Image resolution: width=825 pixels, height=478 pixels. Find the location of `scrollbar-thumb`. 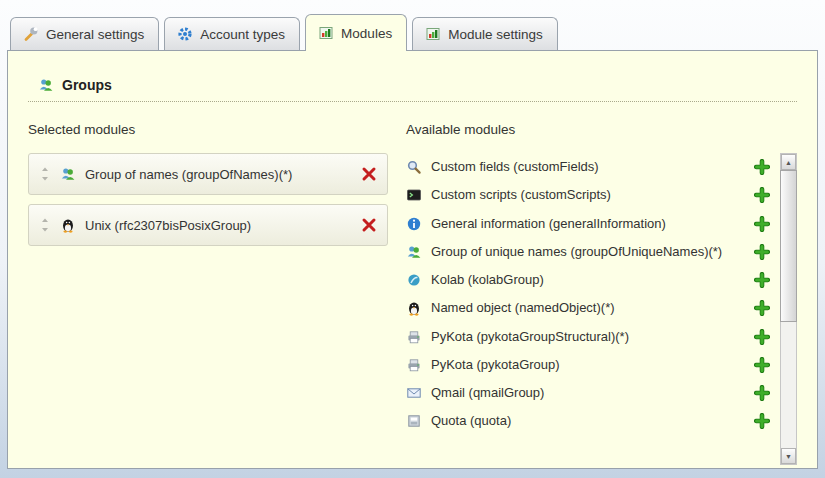

scrollbar-thumb is located at coordinates (788, 246).